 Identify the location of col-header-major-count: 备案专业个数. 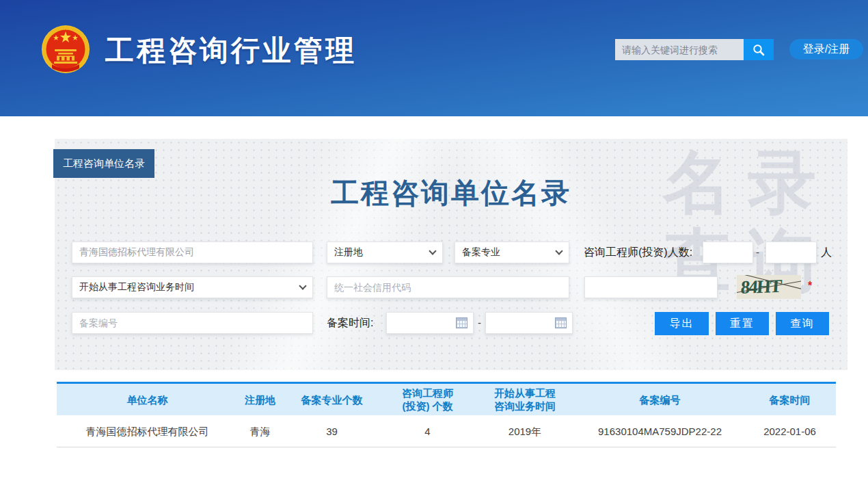
(332, 400).